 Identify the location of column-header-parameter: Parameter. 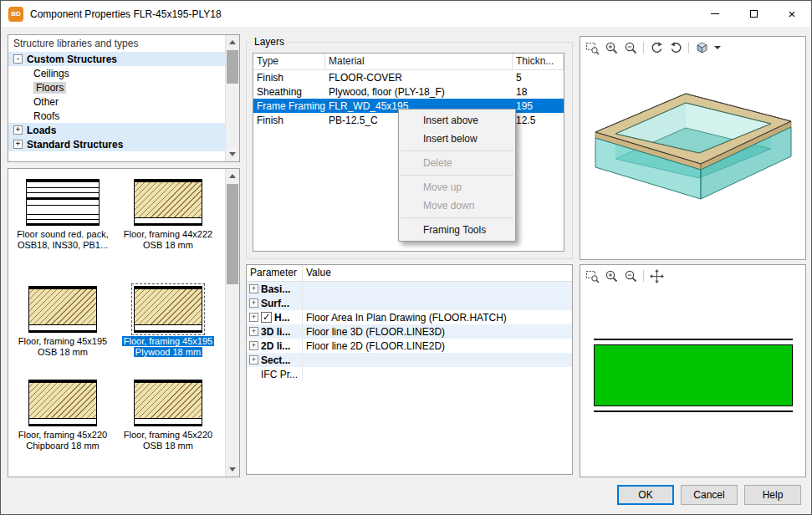
(274, 273).